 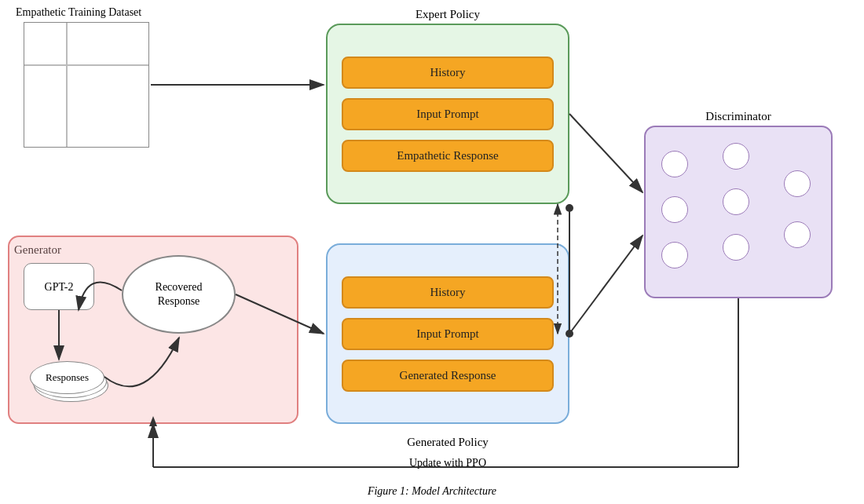 What do you see at coordinates (79, 13) in the screenshot?
I see `dataset-title: Empathetic Training Dataset` at bounding box center [79, 13].